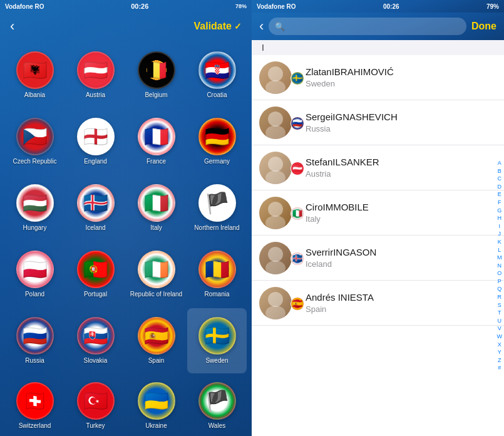 The height and width of the screenshot is (436, 504). What do you see at coordinates (391, 6) in the screenshot?
I see `right-time: 00:26` at bounding box center [391, 6].